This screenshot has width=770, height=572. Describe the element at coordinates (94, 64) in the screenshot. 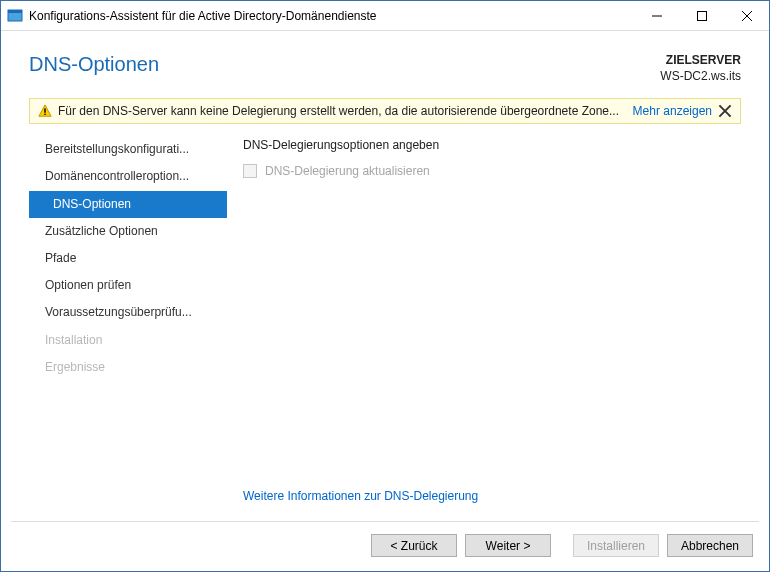

I see `page-title: DNS-Optionen` at that location.